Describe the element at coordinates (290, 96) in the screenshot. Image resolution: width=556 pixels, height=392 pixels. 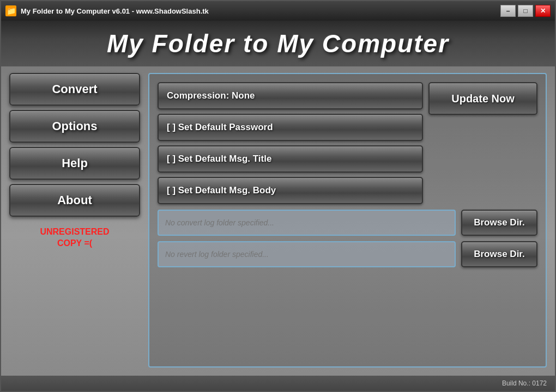
I see `compression-button: Compression: None` at that location.